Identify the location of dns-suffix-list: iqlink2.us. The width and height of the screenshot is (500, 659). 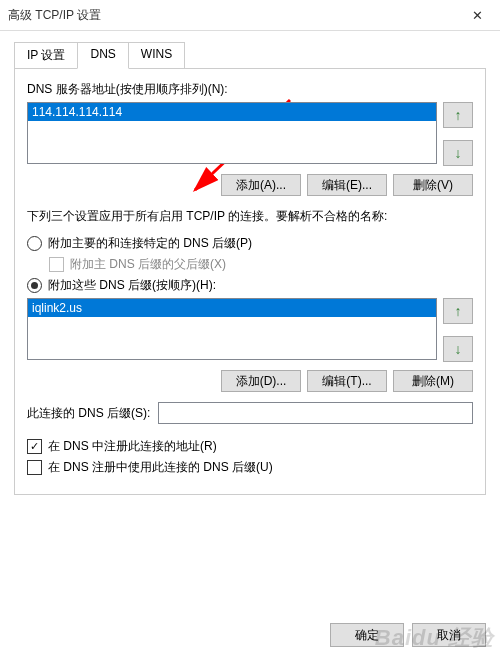
(232, 329).